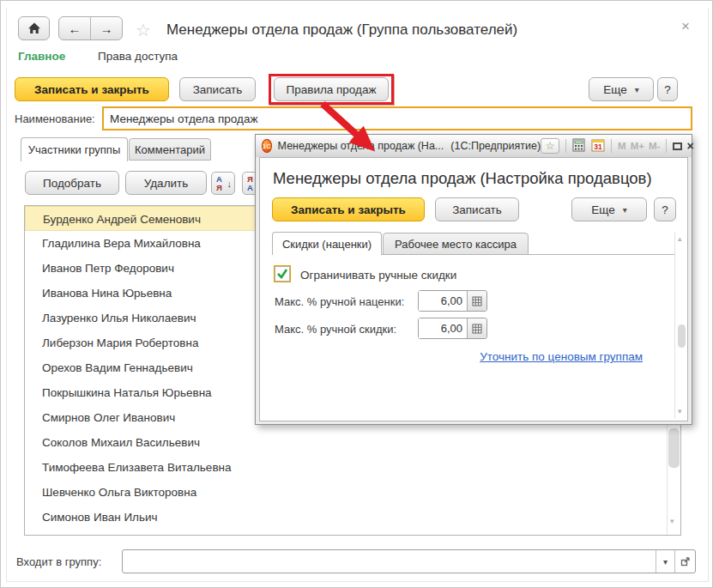  What do you see at coordinates (668, 89) in the screenshot?
I see `help-button: ?` at bounding box center [668, 89].